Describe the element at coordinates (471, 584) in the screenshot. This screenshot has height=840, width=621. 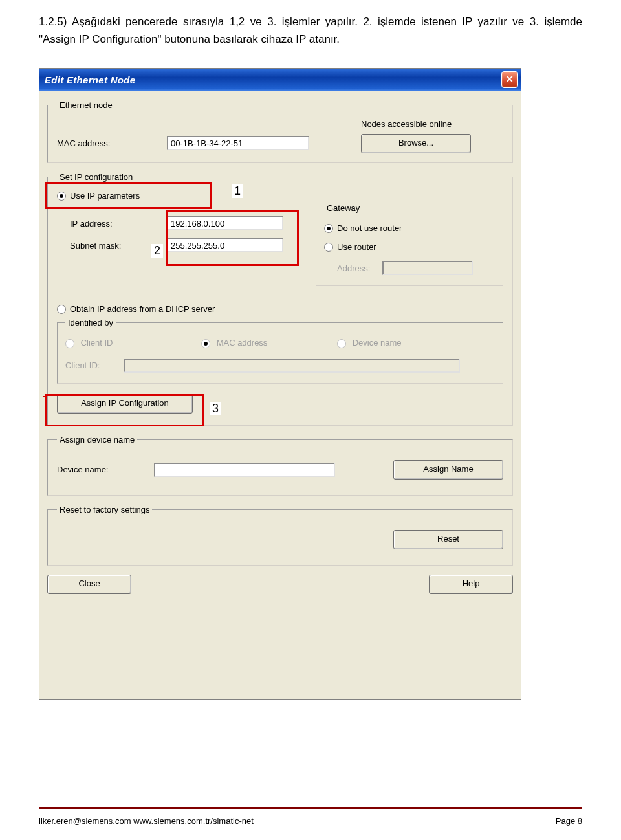
I see `help-button: Help` at that location.